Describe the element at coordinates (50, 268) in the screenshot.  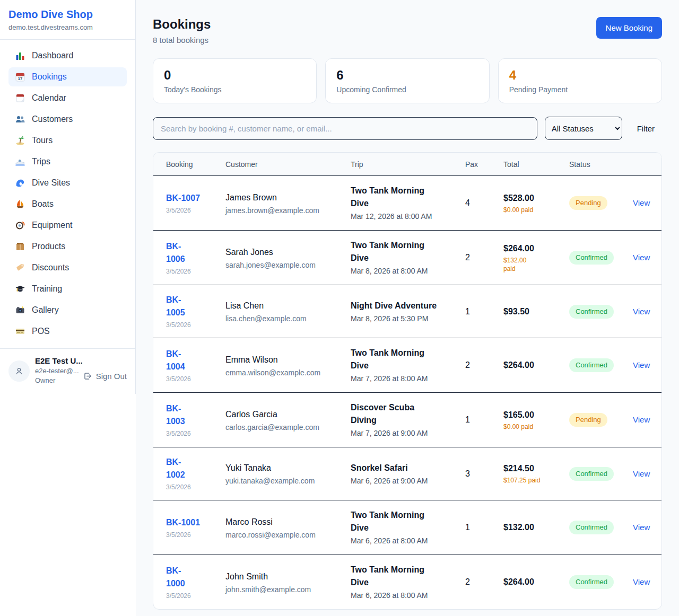
I see `sidebar-item-label: Discounts` at that location.